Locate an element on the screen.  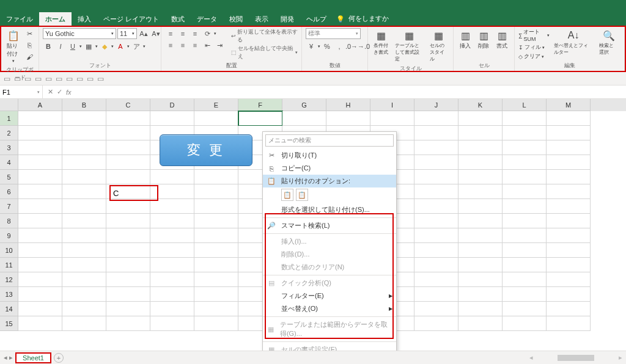
cell-L8 is located at coordinates (525, 221).